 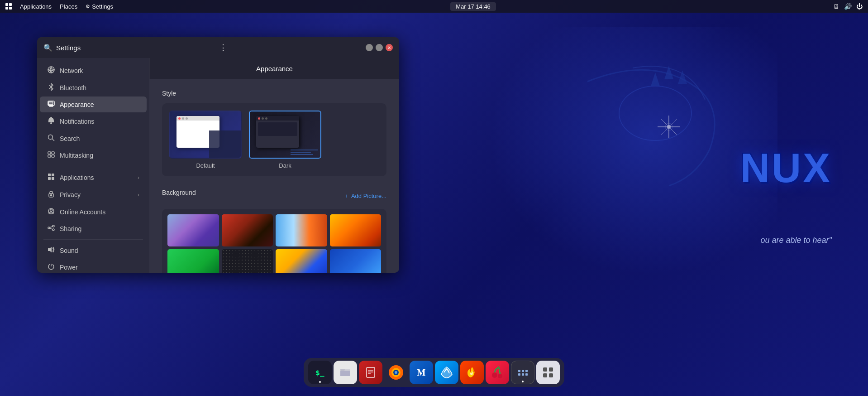 What do you see at coordinates (447, 372) in the screenshot?
I see `dock-stacer` at bounding box center [447, 372].